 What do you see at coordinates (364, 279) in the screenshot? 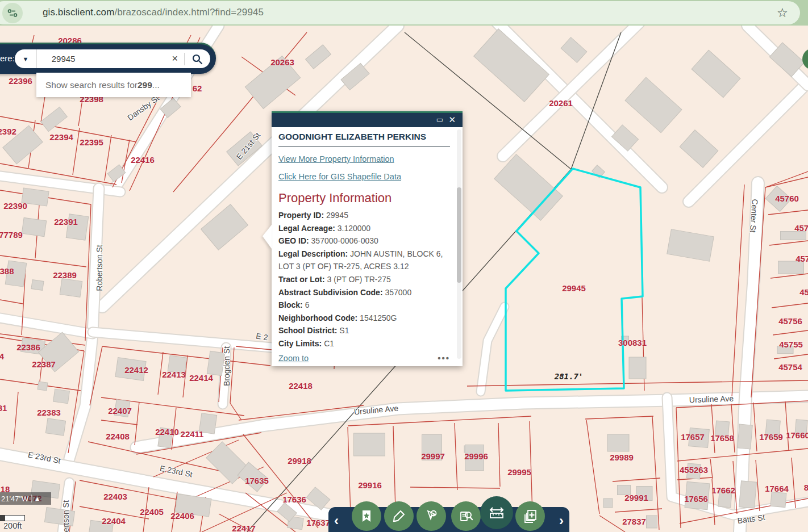
I see `property-fields: Property ID: 29945Legal Acreage: 3.12000…` at bounding box center [364, 279].